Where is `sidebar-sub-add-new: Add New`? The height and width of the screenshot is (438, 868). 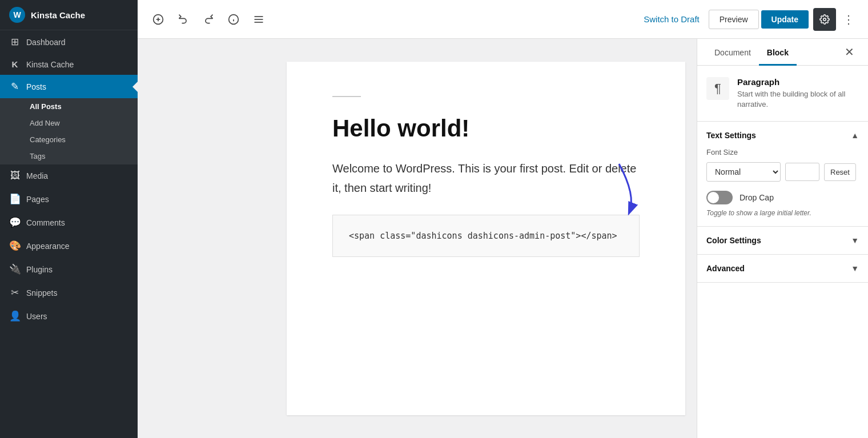
sidebar-sub-add-new: Add New is located at coordinates (79, 123).